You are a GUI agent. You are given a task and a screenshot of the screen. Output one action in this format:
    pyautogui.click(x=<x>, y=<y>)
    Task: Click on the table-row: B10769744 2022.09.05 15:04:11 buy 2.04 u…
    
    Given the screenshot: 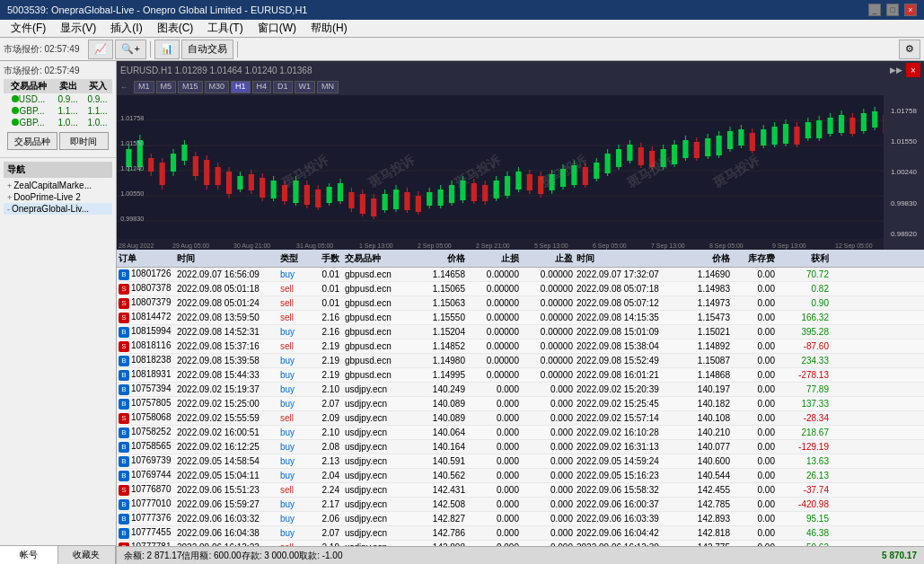 What is the action you would take?
    pyautogui.click(x=521, y=476)
    